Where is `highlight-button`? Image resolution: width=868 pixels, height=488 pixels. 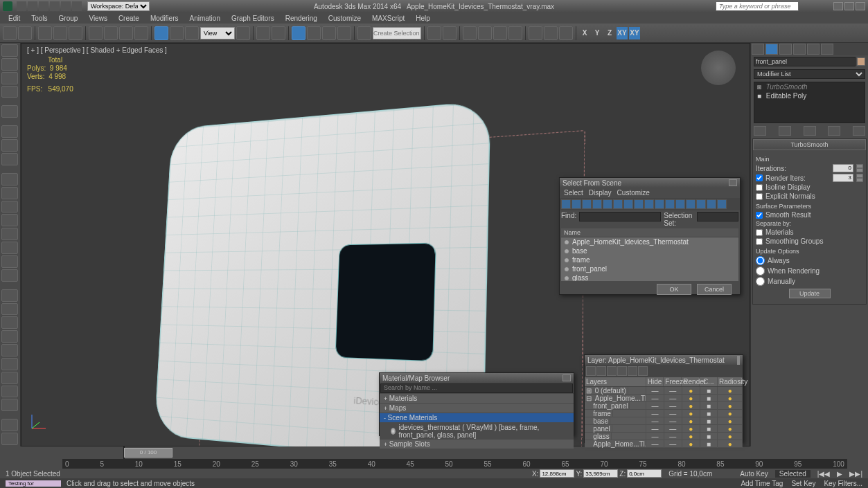 highlight-button is located at coordinates (632, 371).